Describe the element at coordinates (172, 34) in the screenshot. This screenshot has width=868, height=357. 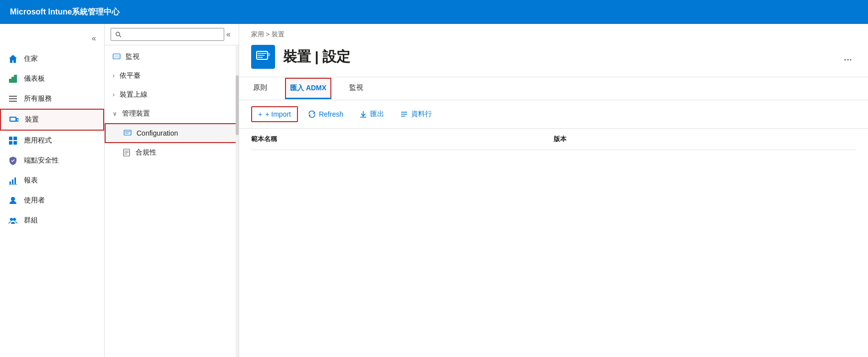
I see `search-input` at that location.